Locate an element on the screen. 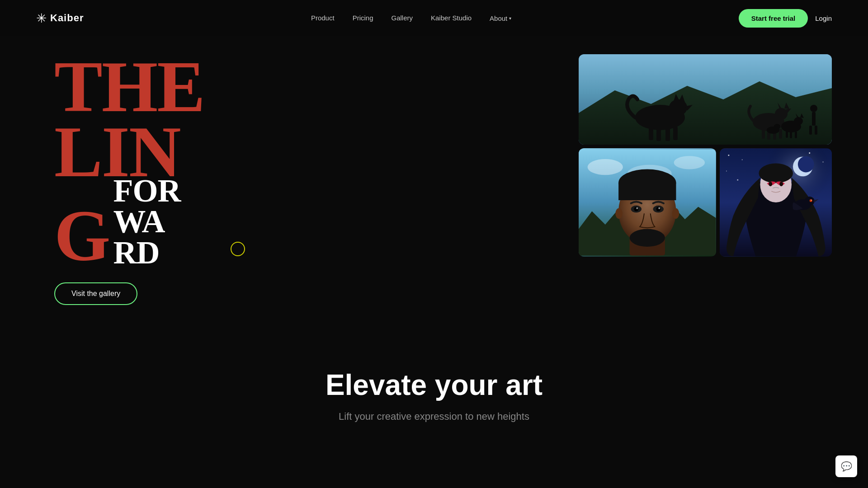 Image resolution: width=868 pixels, height=488 pixels. hero-text-the: THE is located at coordinates (129, 87).